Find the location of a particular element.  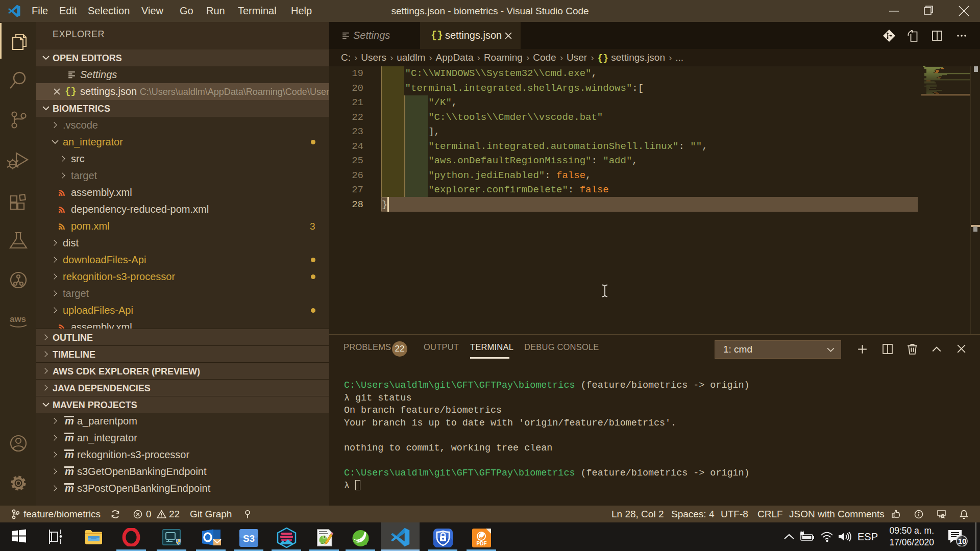

svg-text: 10 is located at coordinates (963, 541).